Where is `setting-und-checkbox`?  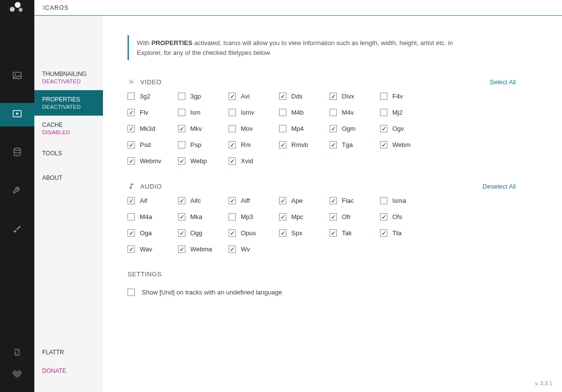 setting-und-checkbox is located at coordinates (131, 292).